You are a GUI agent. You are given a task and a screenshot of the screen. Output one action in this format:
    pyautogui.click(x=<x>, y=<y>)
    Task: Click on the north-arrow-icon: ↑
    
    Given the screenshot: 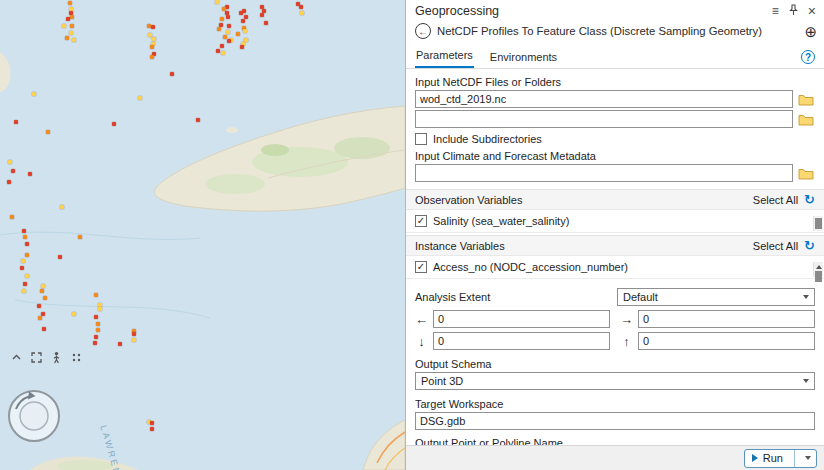 What is the action you would take?
    pyautogui.click(x=626, y=342)
    